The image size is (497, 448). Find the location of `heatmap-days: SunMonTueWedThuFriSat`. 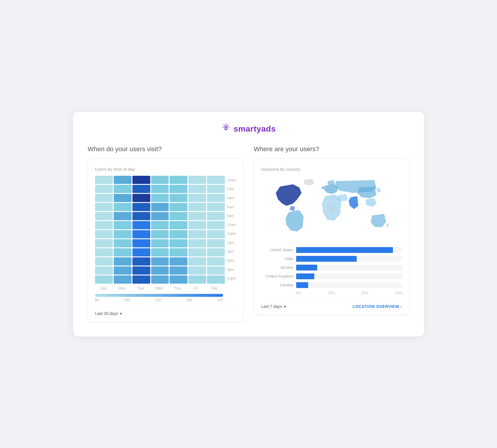

heatmap-days: SunMonTueWedThuFriSat is located at coordinates (159, 288).